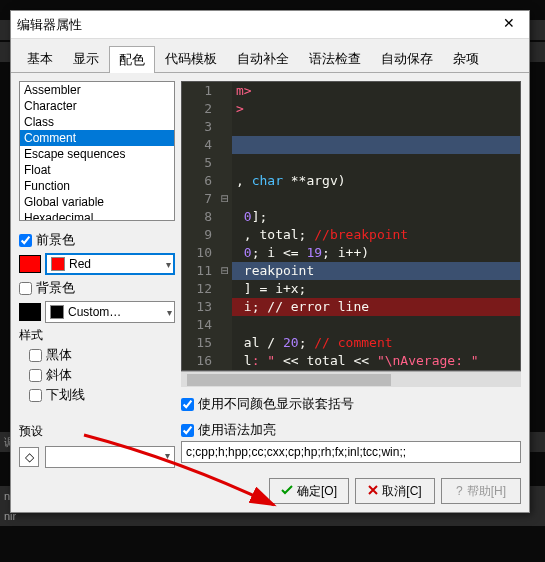 Image resolution: width=545 pixels, height=562 pixels. I want to click on foreground-color-combo: Red ▾, so click(110, 264).